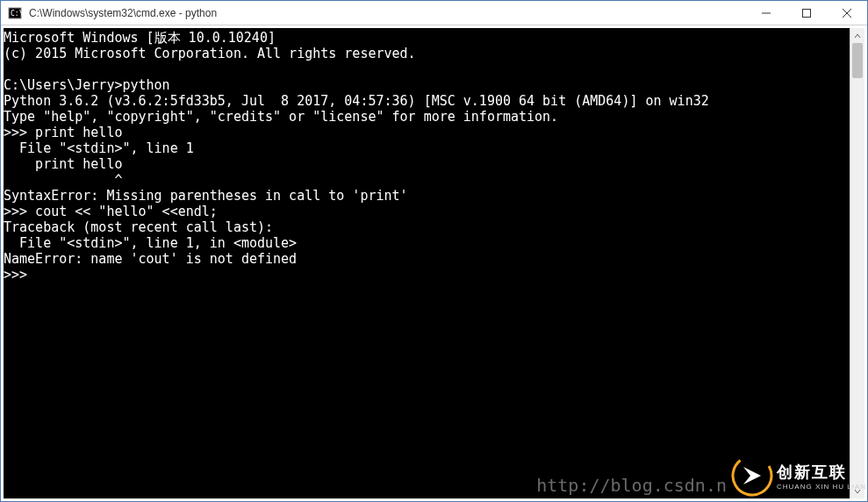 Image resolution: width=868 pixels, height=502 pixels. I want to click on watermark-logo: 创新互联 CHUANG XIN HU LIAN, so click(799, 476).